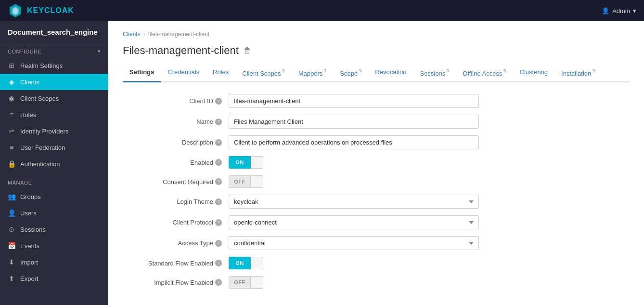 This screenshot has width=644, height=305. What do you see at coordinates (240, 162) in the screenshot?
I see `enabled-toggle-on: ON` at bounding box center [240, 162].